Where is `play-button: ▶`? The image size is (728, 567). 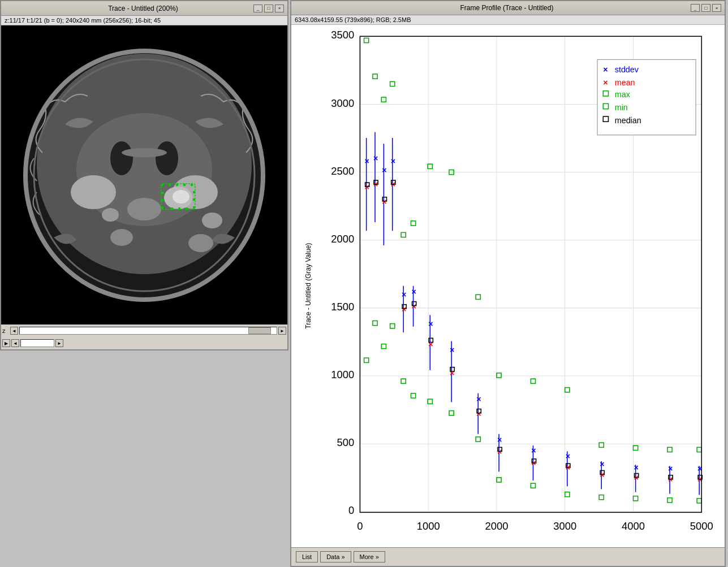
play-button: ▶ is located at coordinates (6, 343).